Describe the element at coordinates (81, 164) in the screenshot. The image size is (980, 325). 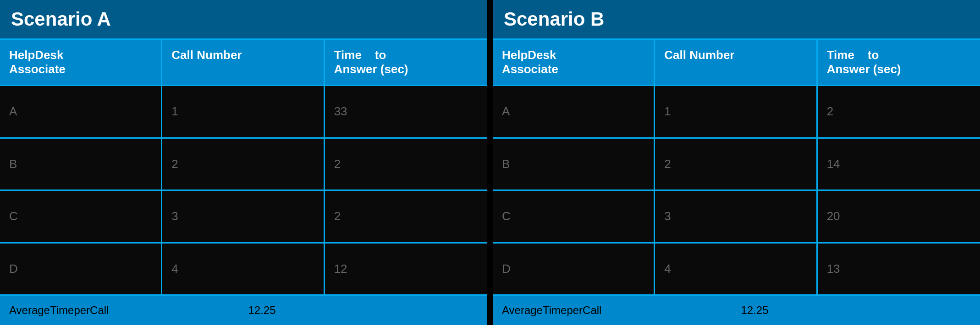
I see `scenario-a-row-1-associate: B` at that location.